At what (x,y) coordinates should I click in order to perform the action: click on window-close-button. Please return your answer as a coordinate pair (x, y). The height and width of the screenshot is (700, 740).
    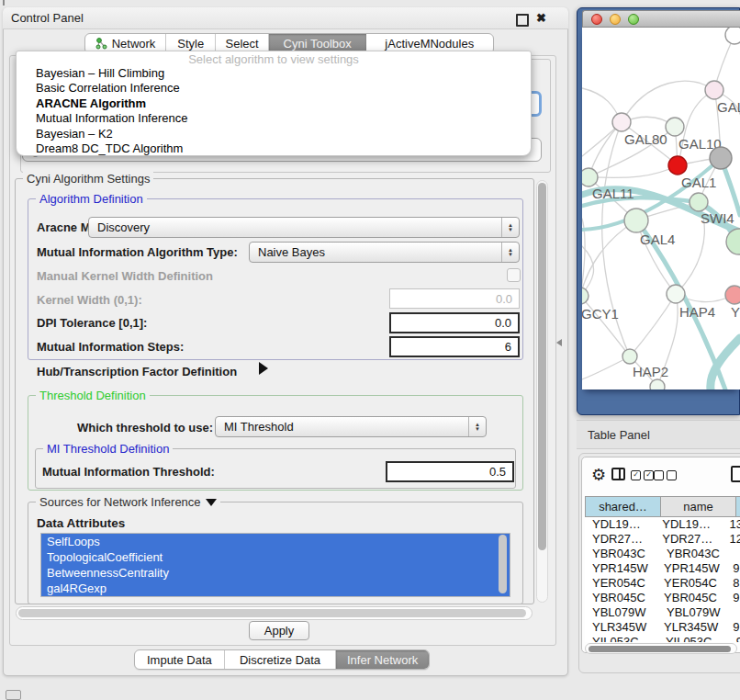
    Looking at the image, I should click on (597, 19).